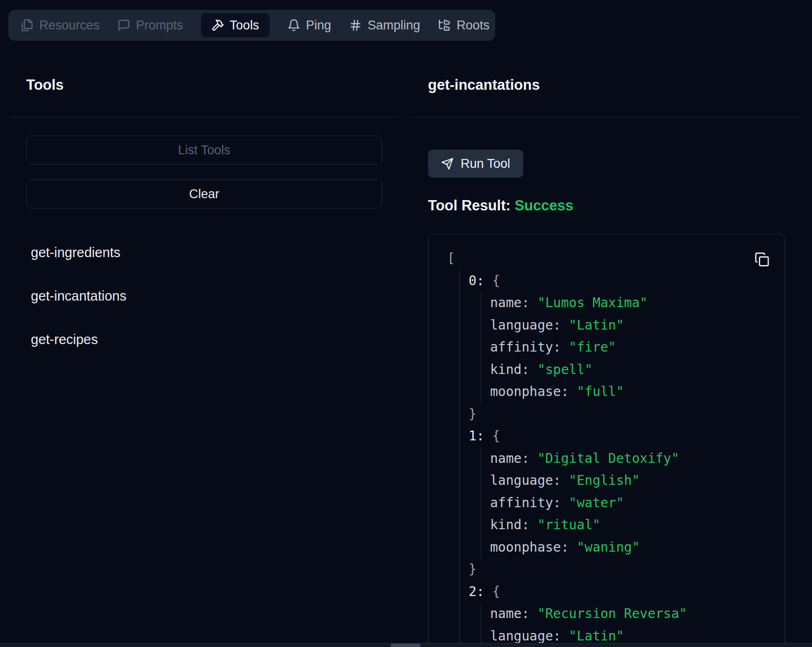 The image size is (812, 647). What do you see at coordinates (406, 645) in the screenshot?
I see `horizontal-scrollbar-thumb` at bounding box center [406, 645].